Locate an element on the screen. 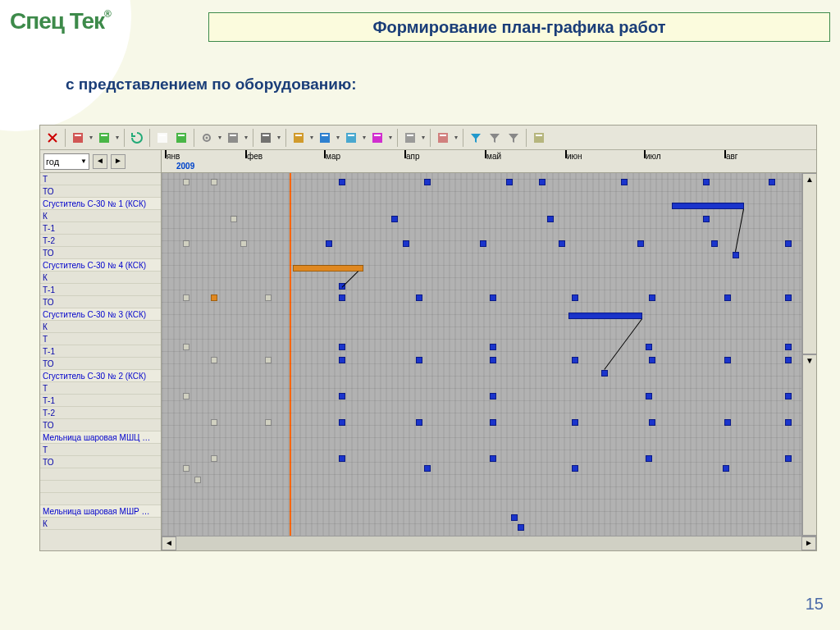  period-next-button: ► is located at coordinates (118, 162).